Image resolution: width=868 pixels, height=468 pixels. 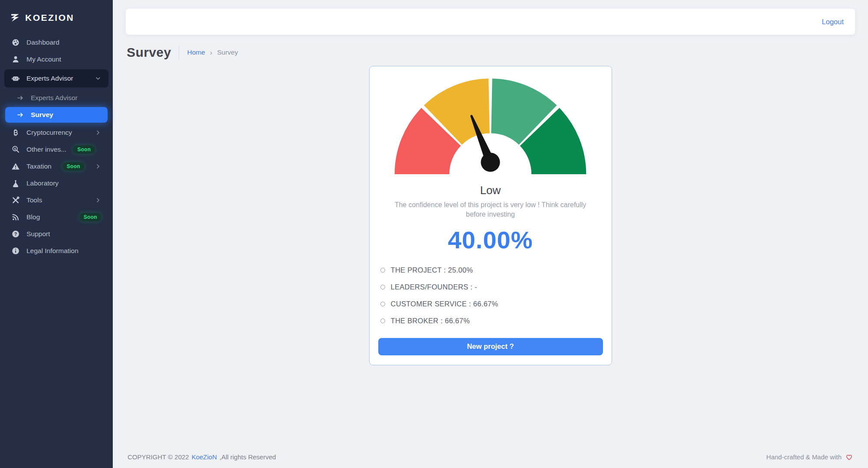 What do you see at coordinates (810, 457) in the screenshot?
I see `credits-text: Hand-crafted & Made with` at bounding box center [810, 457].